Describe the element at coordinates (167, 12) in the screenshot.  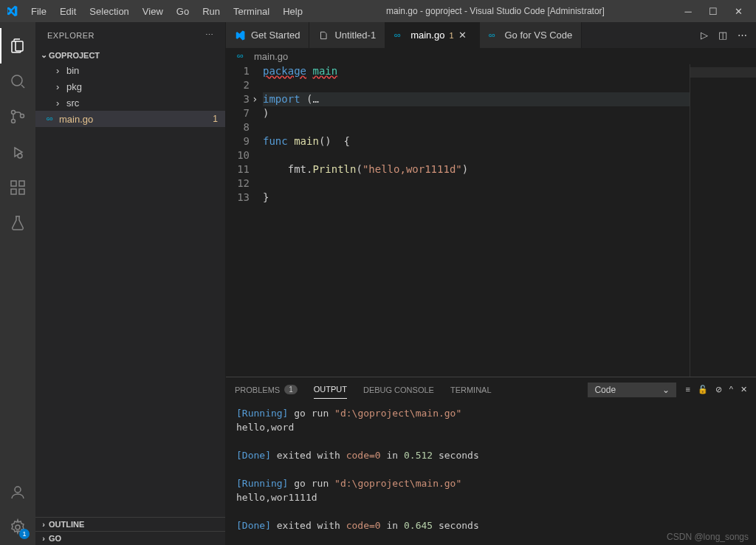
I see `menubar: File Edit Selection View Go Run Terminal…` at that location.